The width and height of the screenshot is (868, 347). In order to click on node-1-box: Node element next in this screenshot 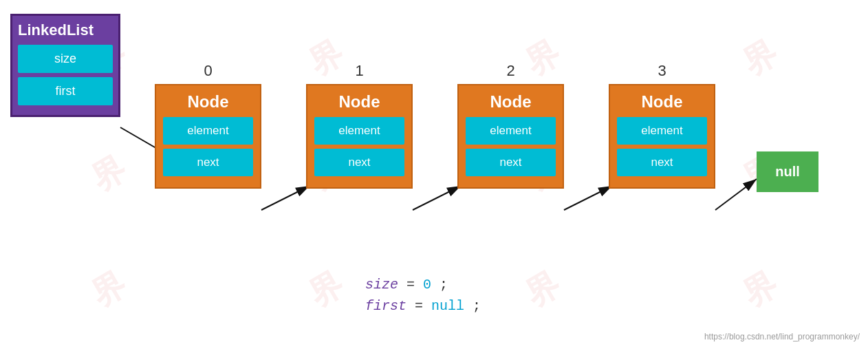, I will do `click(359, 136)`.